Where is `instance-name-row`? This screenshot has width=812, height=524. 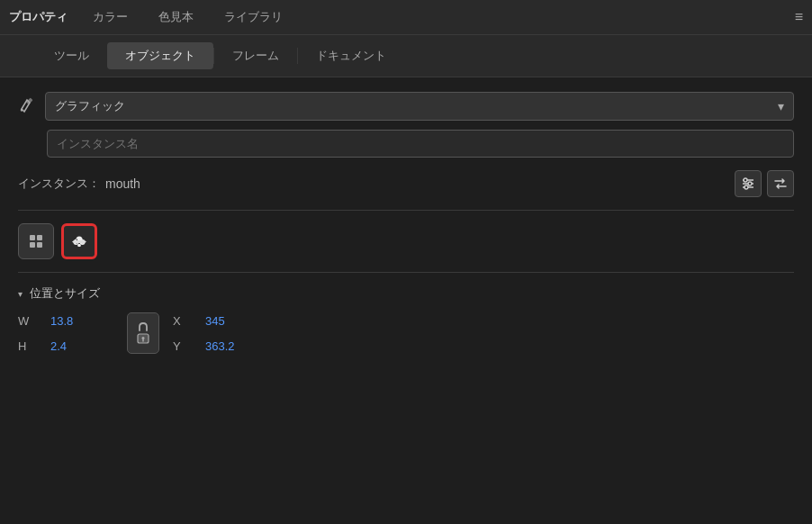 instance-name-row is located at coordinates (420, 149).